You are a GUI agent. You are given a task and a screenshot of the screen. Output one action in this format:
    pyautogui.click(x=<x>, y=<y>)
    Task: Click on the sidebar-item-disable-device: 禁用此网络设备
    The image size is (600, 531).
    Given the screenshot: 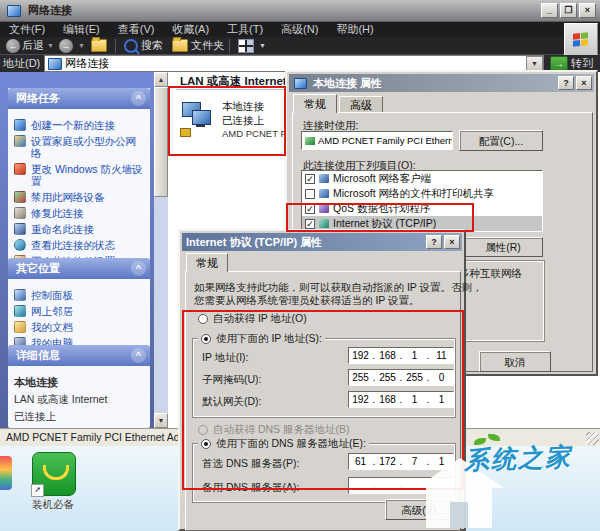 What is the action you would take?
    pyautogui.click(x=80, y=197)
    